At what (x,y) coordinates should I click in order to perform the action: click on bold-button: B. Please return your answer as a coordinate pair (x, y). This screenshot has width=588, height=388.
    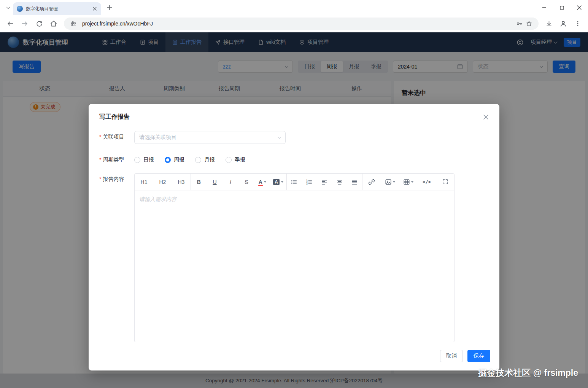
    Looking at the image, I should click on (199, 182).